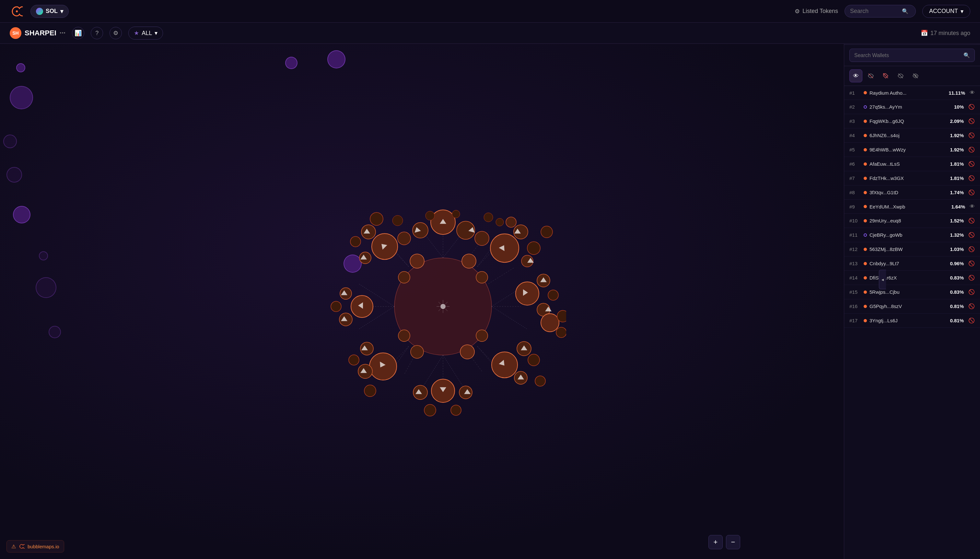  Describe the element at coordinates (886, 76) in the screenshot. I see `filter-tag-button` at that location.